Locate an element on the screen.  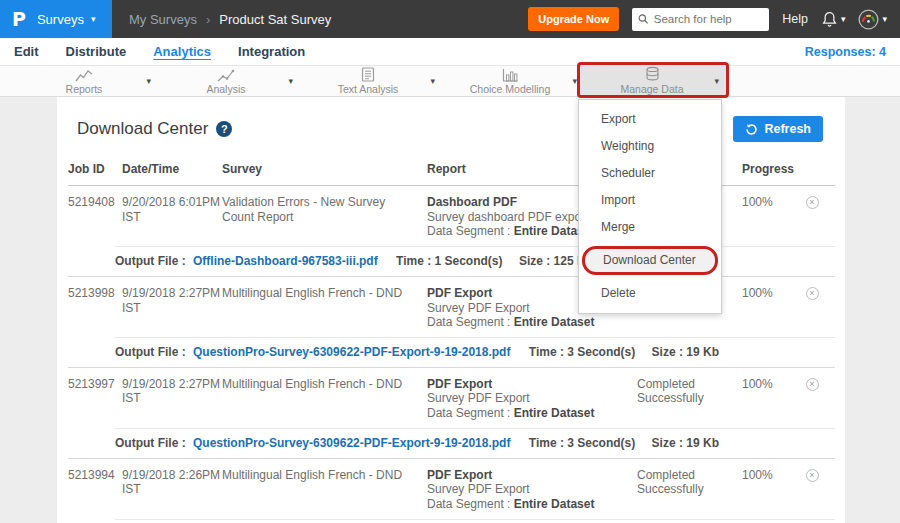
job-datetime: 9/20/2018 6:01PM IST is located at coordinates (172, 217).